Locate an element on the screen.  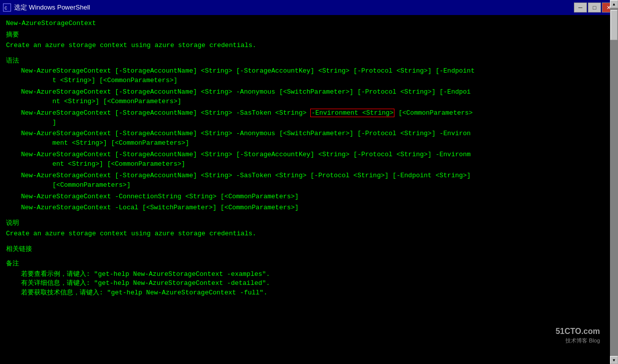
notes-line-1: 若要查看示例，请键入: "get-help New-AzureStorageCo… is located at coordinates (305, 274).